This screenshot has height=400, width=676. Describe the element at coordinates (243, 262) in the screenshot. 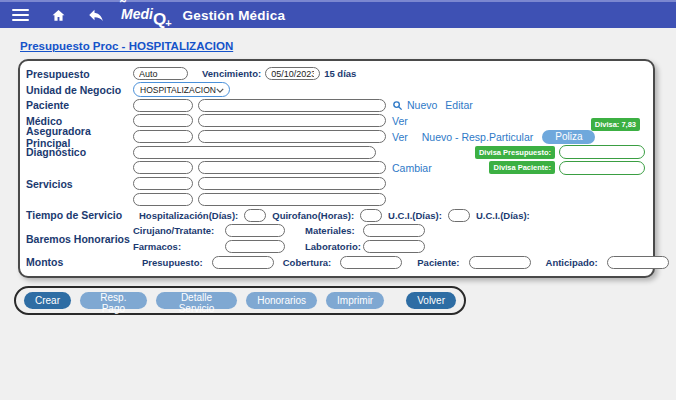

I see `montos-presupuesto-input` at that location.